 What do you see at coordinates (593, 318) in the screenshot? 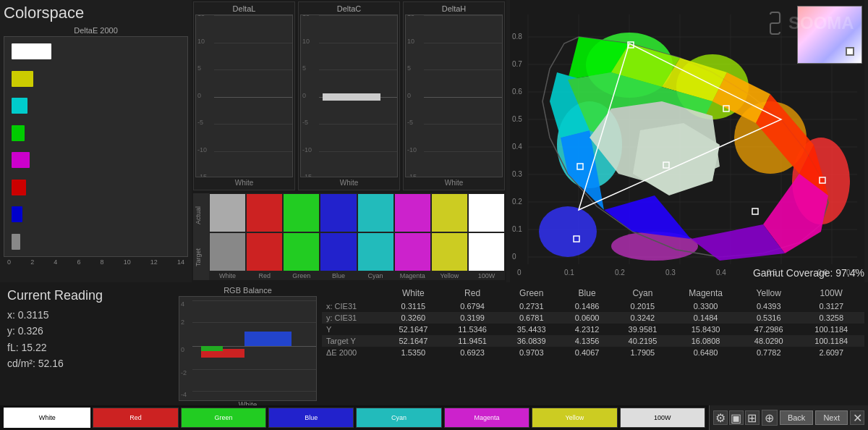
I see `table-row: y: CIE310.32600.31990.67810.06000.32420.…` at bounding box center [593, 318].